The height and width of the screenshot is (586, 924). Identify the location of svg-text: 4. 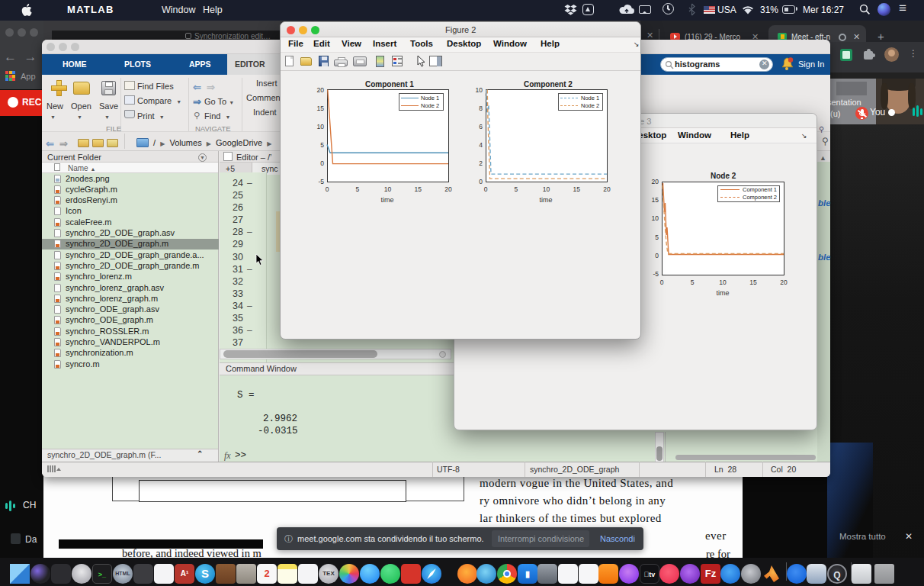
(480, 145).